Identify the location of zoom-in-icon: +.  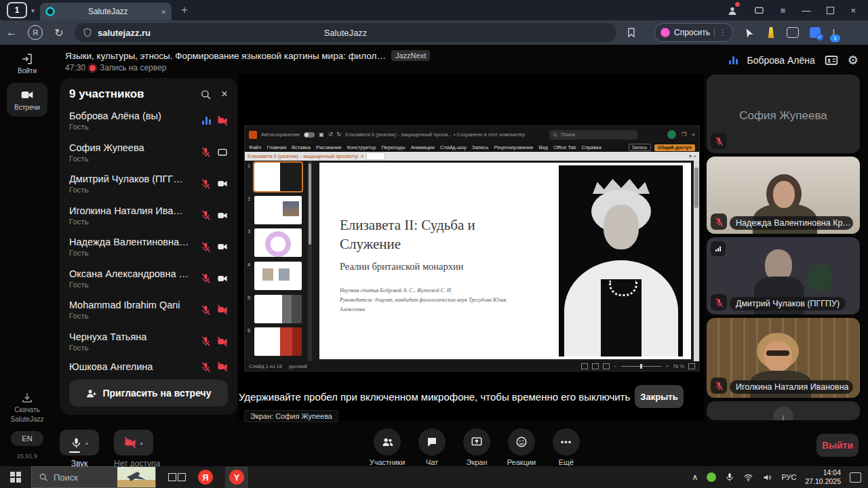
(667, 366).